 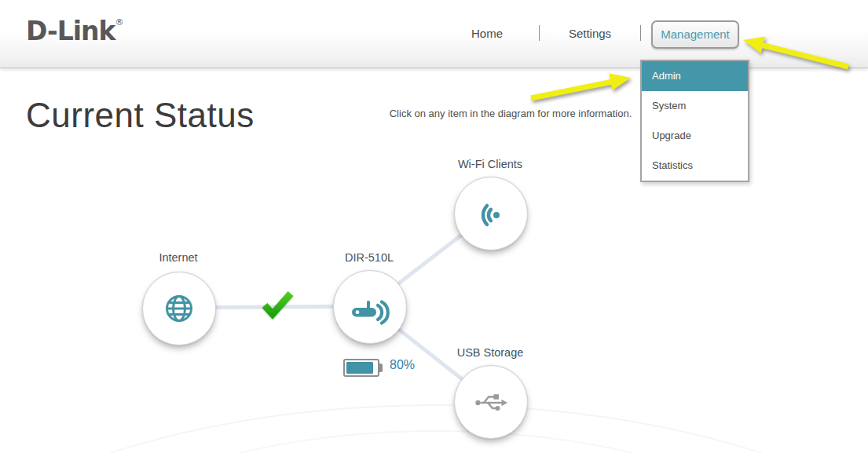 I want to click on internet-connected-check-icon, so click(x=278, y=305).